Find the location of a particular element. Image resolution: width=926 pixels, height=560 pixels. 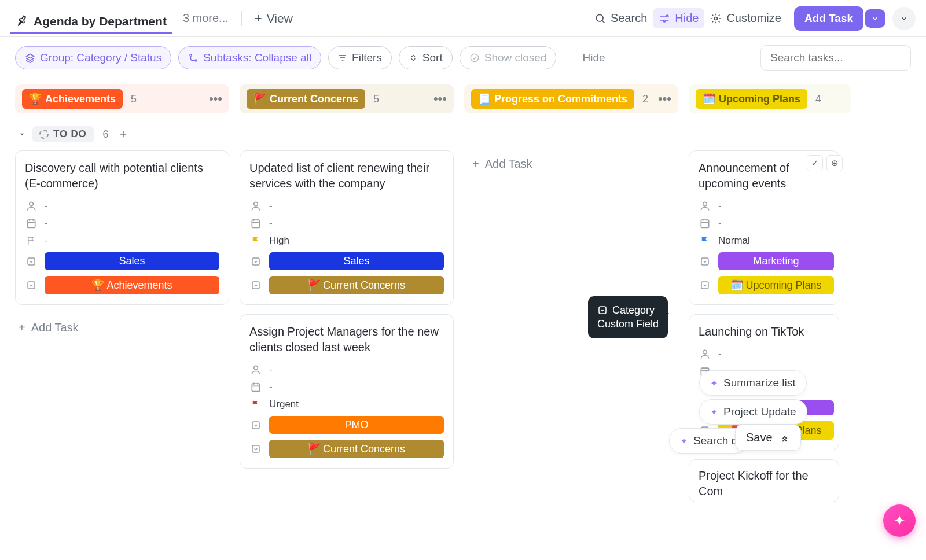

category-badge: 🏆Achievements is located at coordinates (132, 285).